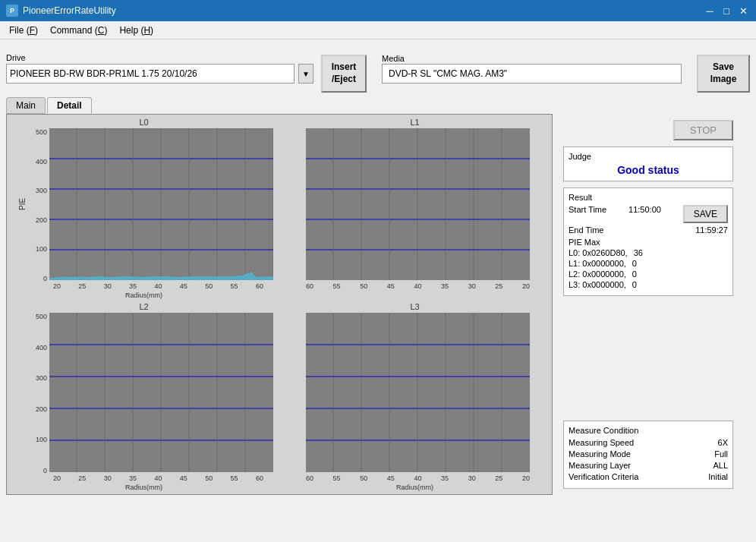 The height and width of the screenshot is (542, 756). I want to click on help-menu: Help (H), so click(137, 30).